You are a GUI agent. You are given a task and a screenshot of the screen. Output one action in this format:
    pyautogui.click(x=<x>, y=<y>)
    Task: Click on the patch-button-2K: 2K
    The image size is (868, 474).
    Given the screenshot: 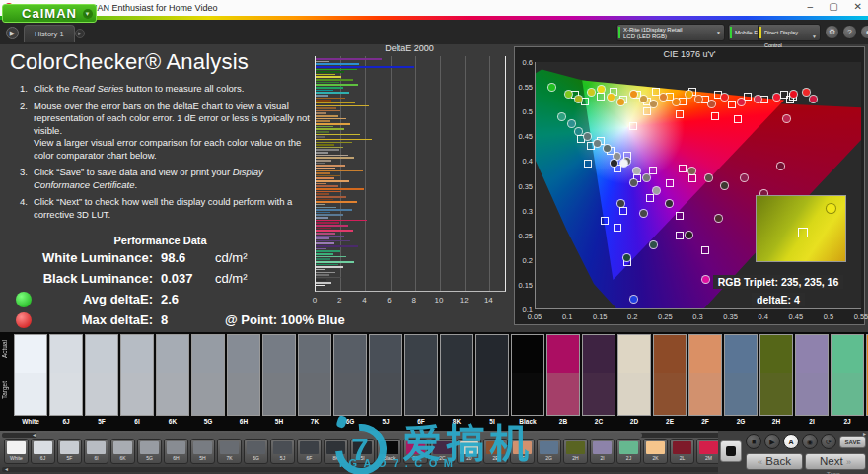 What is the action you would take?
    pyautogui.click(x=655, y=451)
    